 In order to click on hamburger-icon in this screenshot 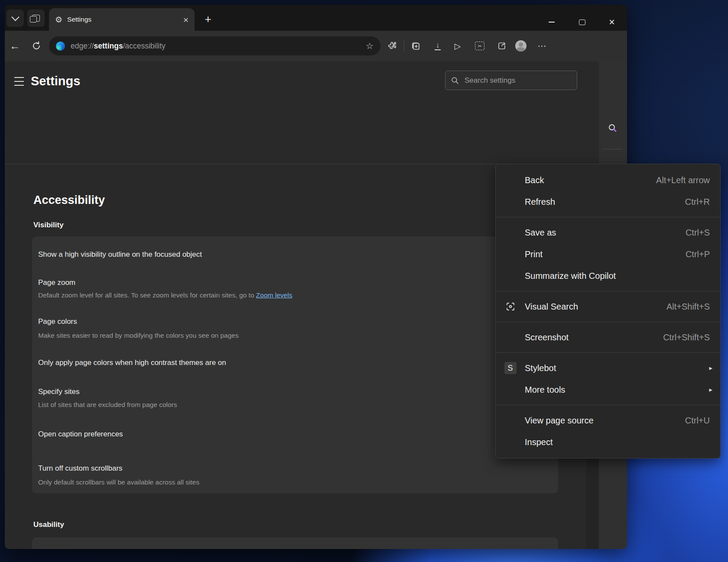, I will do `click(19, 78)`.